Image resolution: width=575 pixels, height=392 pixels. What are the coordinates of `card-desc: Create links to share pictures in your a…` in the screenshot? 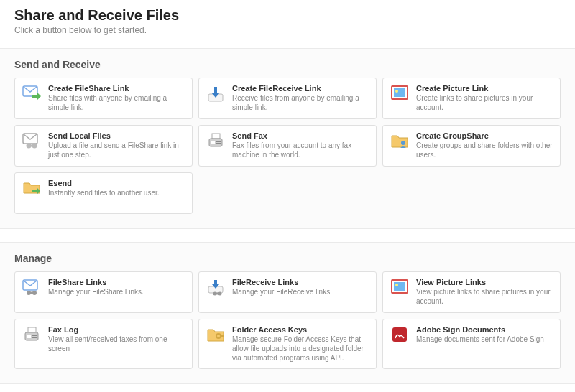 It's located at (484, 103).